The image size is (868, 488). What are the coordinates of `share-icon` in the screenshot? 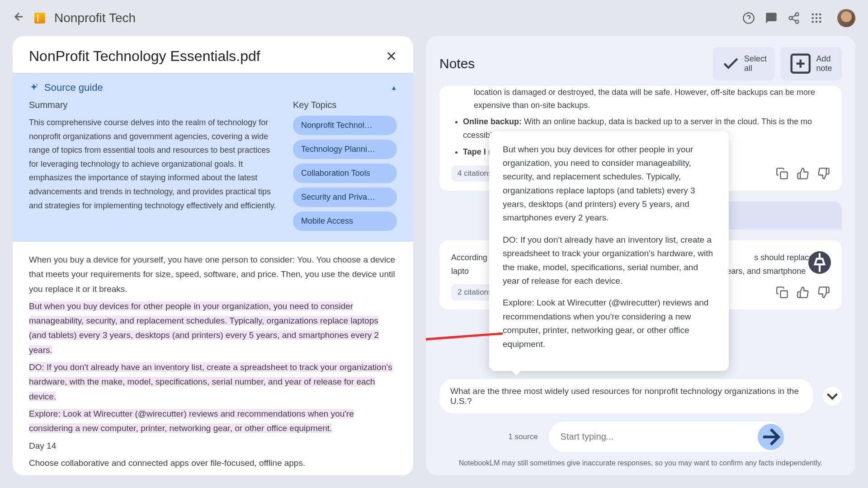 It's located at (794, 18).